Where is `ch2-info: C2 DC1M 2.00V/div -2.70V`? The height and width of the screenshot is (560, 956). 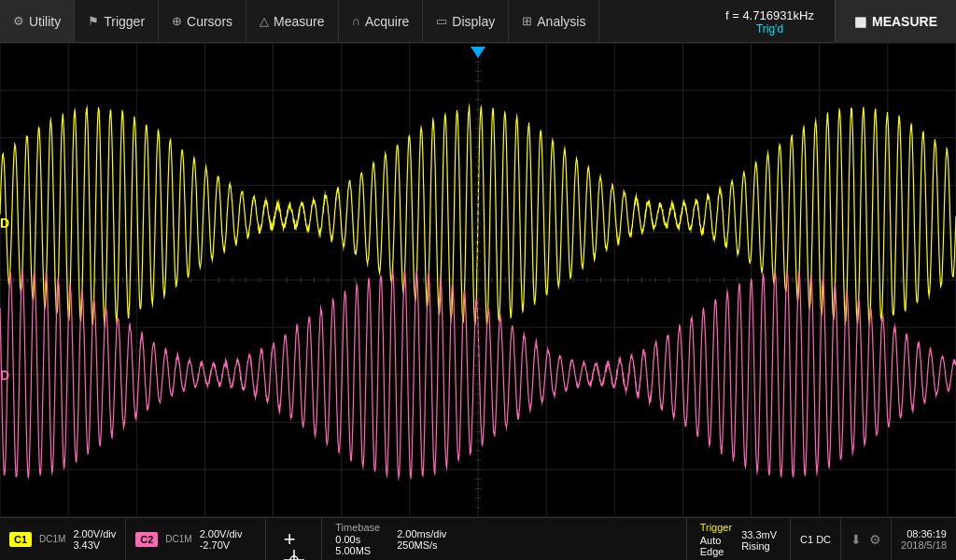
ch2-info: C2 DC1M 2.00V/div -2.70V is located at coordinates (196, 539).